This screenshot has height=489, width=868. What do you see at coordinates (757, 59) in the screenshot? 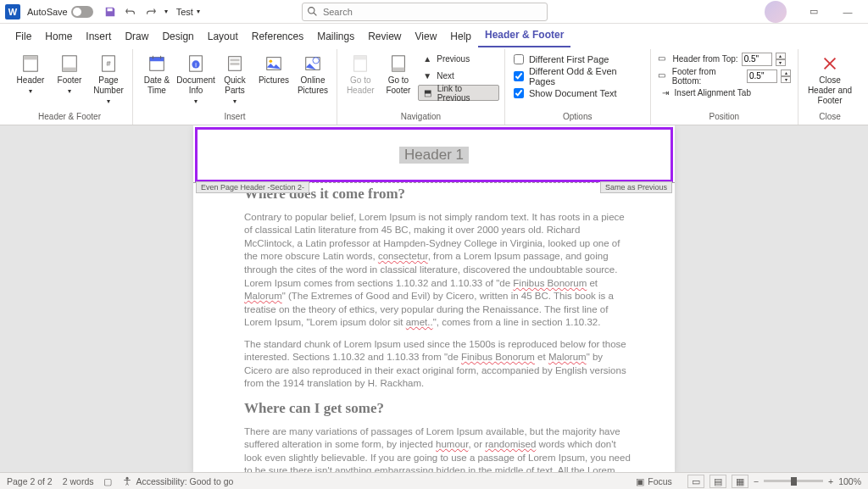
I see `header-from-top-input` at bounding box center [757, 59].